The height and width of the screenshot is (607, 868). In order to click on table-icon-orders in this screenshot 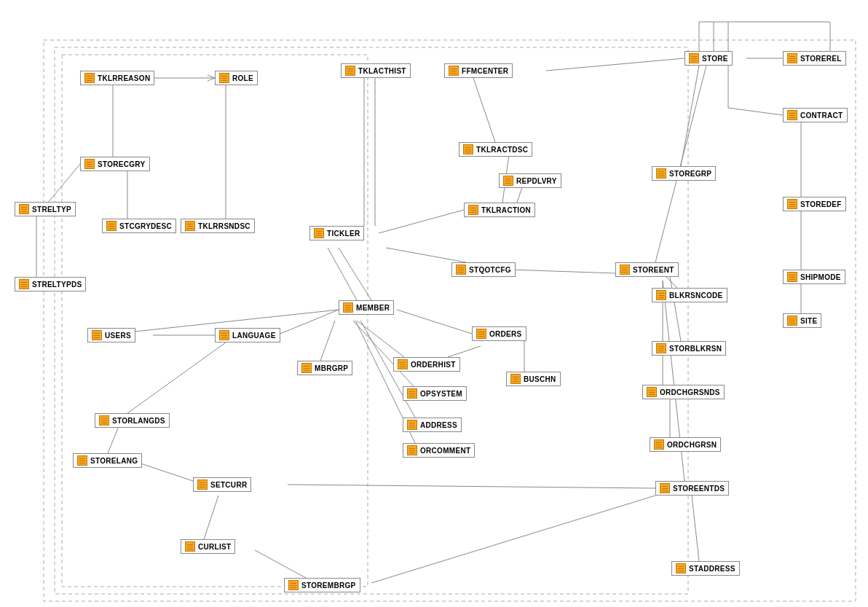, I will do `click(481, 334)`.